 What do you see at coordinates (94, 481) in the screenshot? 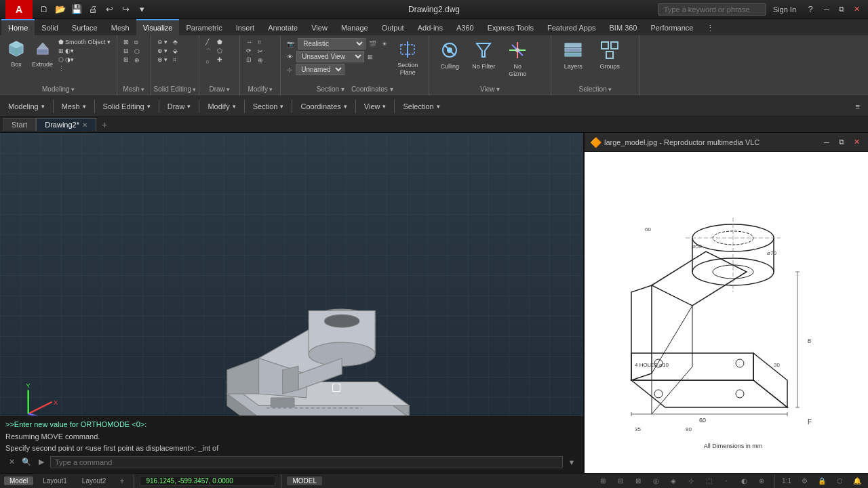
I see `layout2-tab: Layout2` at bounding box center [94, 481].